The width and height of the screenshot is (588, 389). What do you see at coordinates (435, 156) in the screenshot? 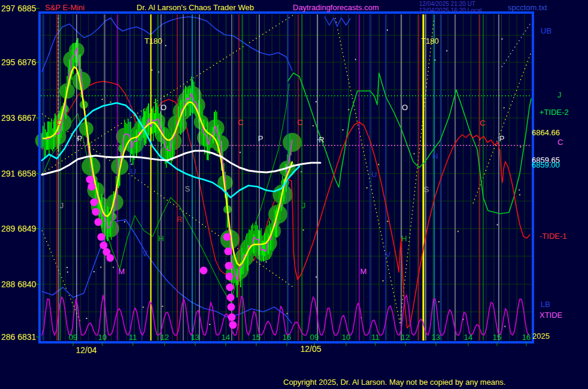
I see `chaos-letter-N: N` at bounding box center [435, 156].